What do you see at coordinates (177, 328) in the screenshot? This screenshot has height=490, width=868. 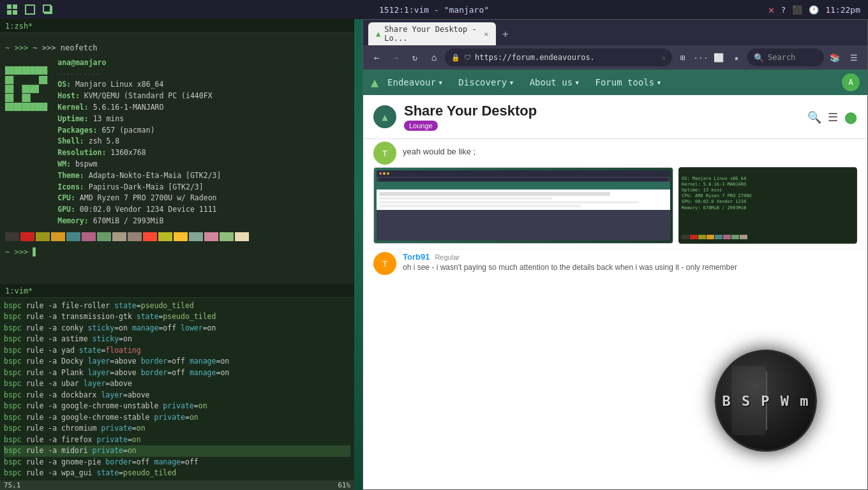 I see `vim-line: bspc rule -a conky sticky=on manage=off …` at bounding box center [177, 328].